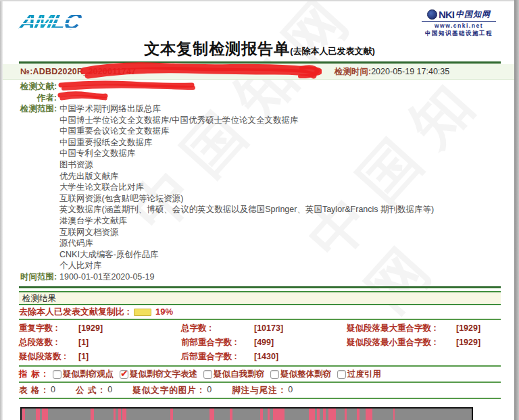 This screenshot has width=519, height=420. What do you see at coordinates (247, 131) in the screenshot?
I see `scope-database-item: 中国重要会议论文全文数据库` at bounding box center [247, 131].